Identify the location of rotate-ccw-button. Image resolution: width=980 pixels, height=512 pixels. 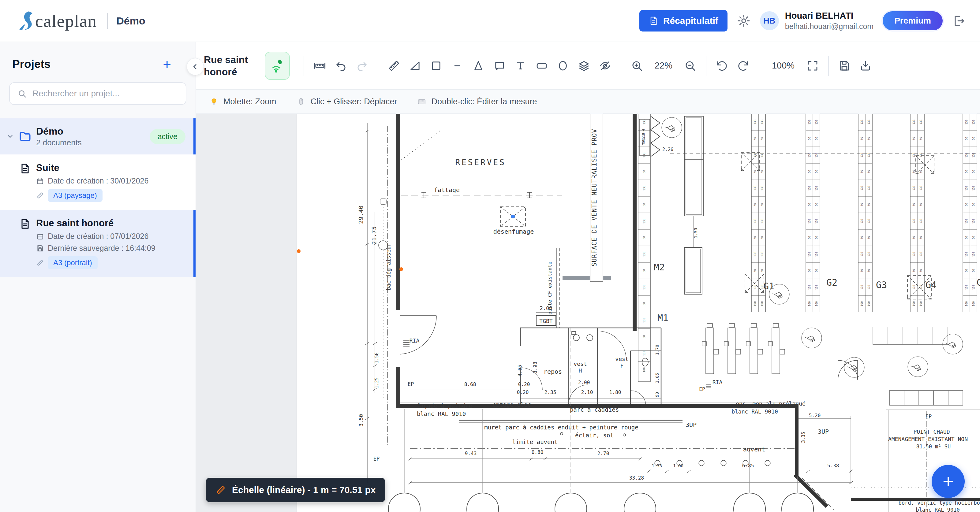
(722, 66).